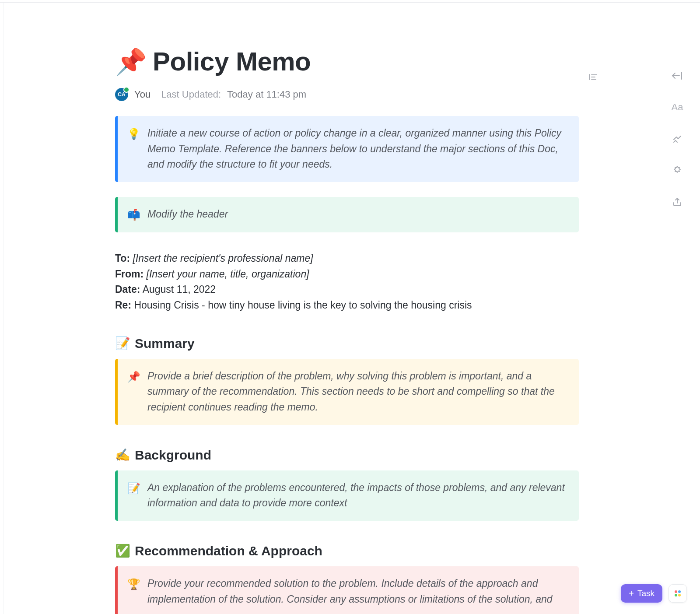 The image size is (700, 614). Describe the element at coordinates (677, 170) in the screenshot. I see `focus-mode-button` at that location.